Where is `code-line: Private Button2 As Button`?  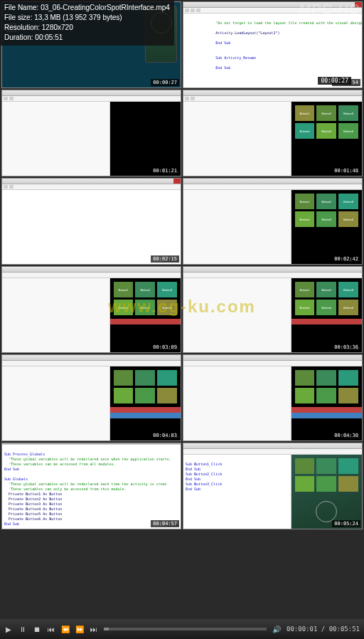
code-line: Private Button2 As Button is located at coordinates (36, 499).